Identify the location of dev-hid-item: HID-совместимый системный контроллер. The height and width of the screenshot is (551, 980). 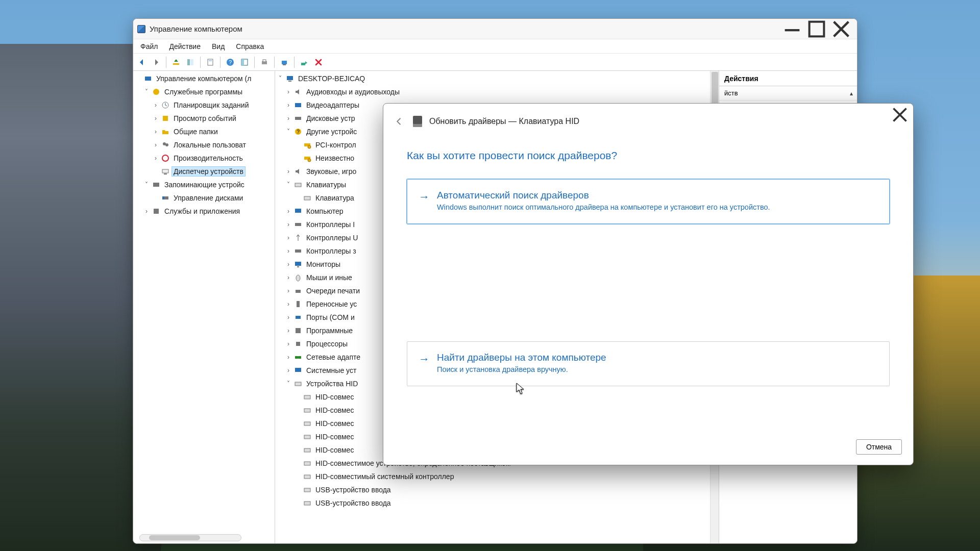
(497, 477).